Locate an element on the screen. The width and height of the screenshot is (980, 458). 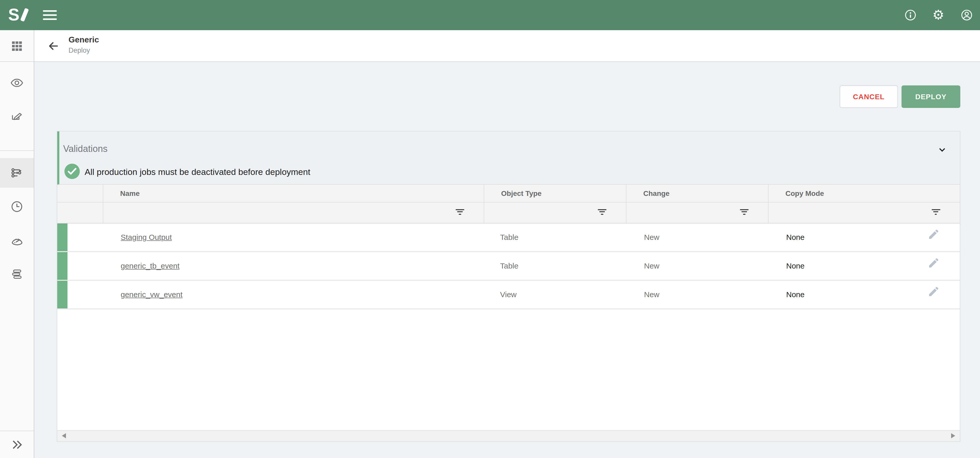
expand-double-chevron-icon is located at coordinates (17, 444).